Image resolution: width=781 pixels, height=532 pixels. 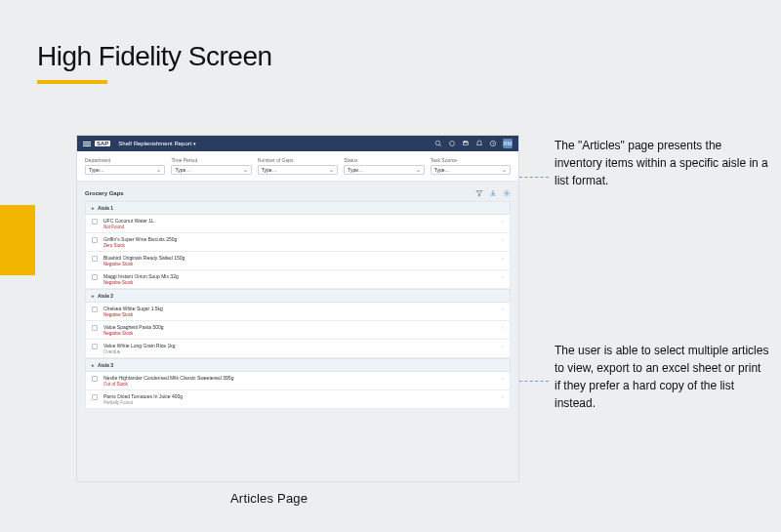 What do you see at coordinates (298, 400) in the screenshot?
I see `list-item: Pams Diced Tomatoes In Juice 400gPartial…` at bounding box center [298, 400].